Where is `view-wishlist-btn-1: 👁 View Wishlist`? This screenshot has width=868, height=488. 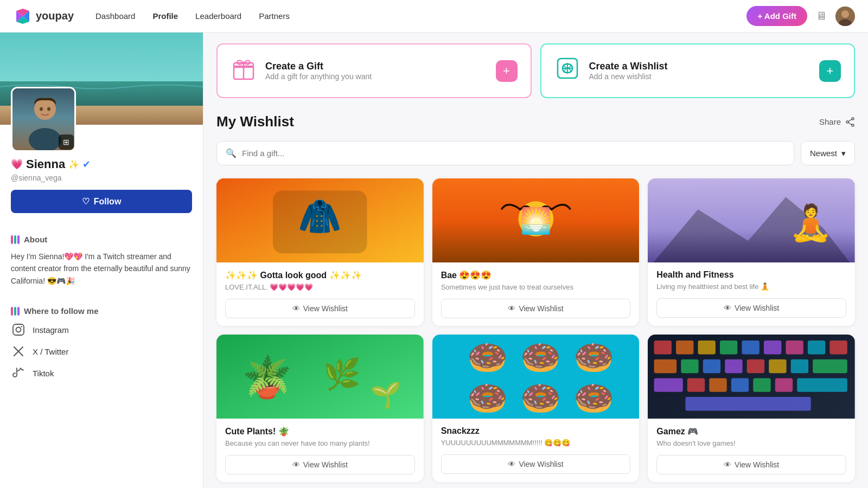
view-wishlist-btn-1: 👁 View Wishlist is located at coordinates (536, 309).